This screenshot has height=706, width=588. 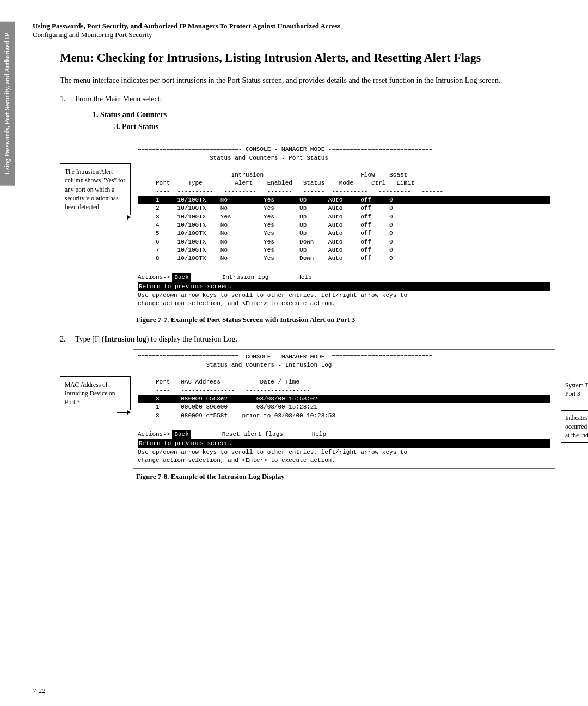 What do you see at coordinates (344, 399) in the screenshot?
I see `console2-row: 3 080009-6563e2 03/08/00 16:58:02` at bounding box center [344, 399].